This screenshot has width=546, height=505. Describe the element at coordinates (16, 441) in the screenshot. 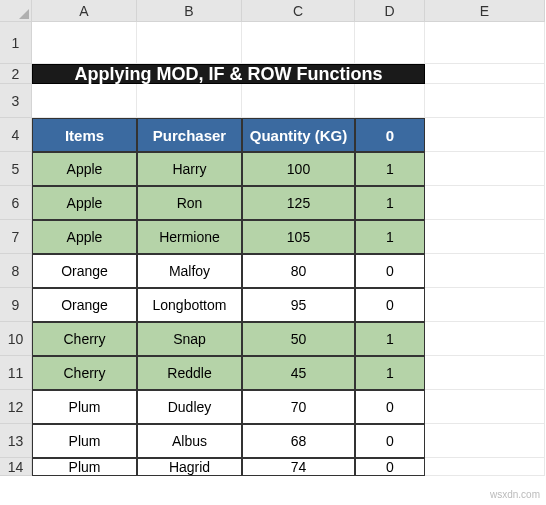

I see `row-header-13: 13` at that location.